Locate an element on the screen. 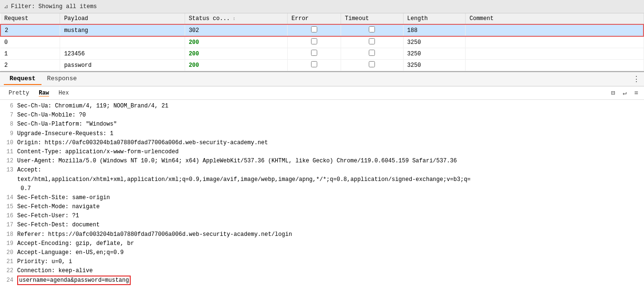 The image size is (644, 287). table-row: 2mustang302188 is located at coordinates (322, 31).